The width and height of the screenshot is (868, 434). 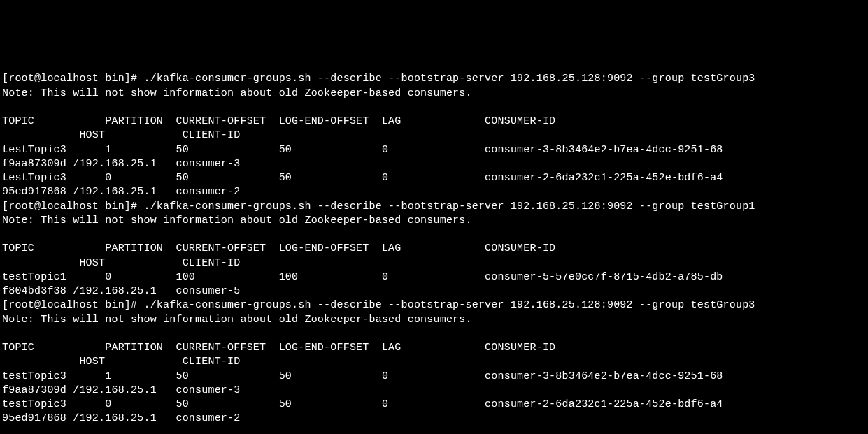 What do you see at coordinates (362, 178) in the screenshot?
I see `row-0-1-line1: testTopic3 0 50 50 0 consumer-2-6da232c1…` at bounding box center [362, 178].